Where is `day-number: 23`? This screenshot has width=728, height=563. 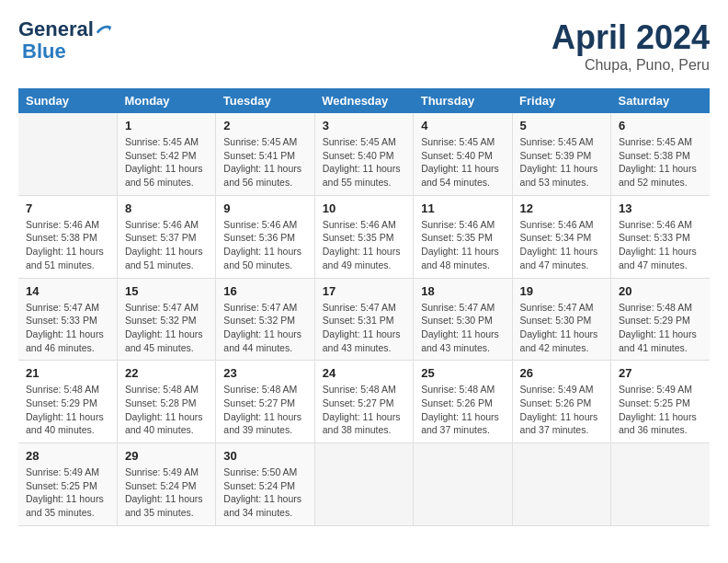
day-number: 23 is located at coordinates (265, 373).